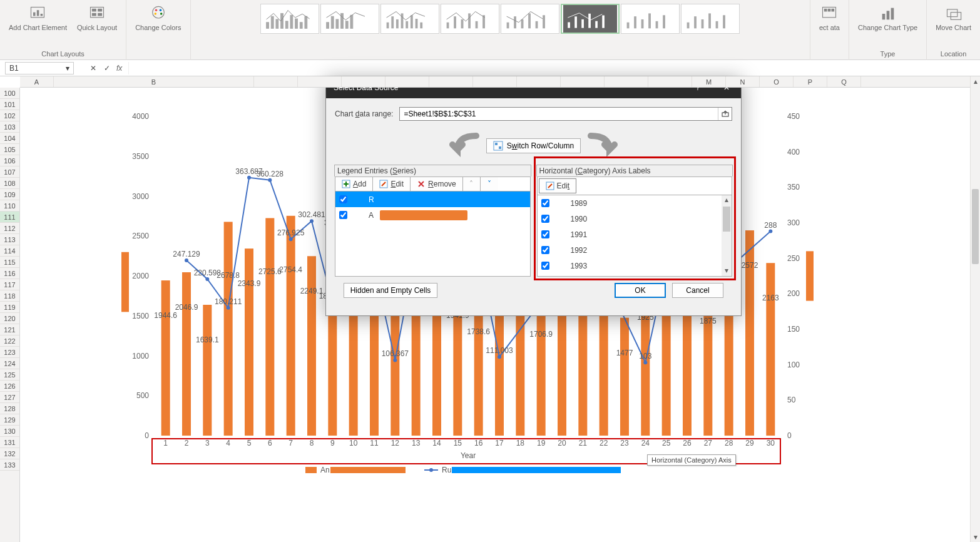 This screenshot has width=980, height=542. What do you see at coordinates (93, 68) in the screenshot?
I see `cancel-formula-icon: ✕` at bounding box center [93, 68].